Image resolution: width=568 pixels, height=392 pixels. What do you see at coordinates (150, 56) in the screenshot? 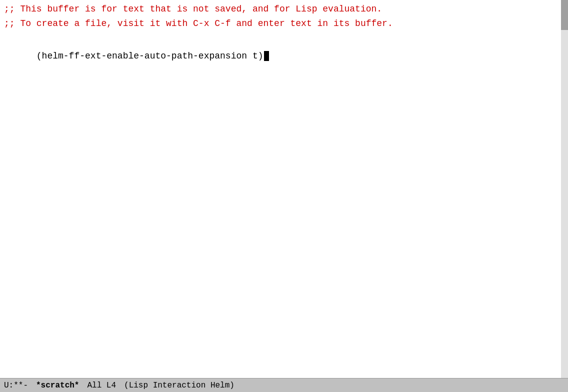
I see `code-text: (helm-ff-ext-enable-auto-path-expansion …` at bounding box center [150, 56].